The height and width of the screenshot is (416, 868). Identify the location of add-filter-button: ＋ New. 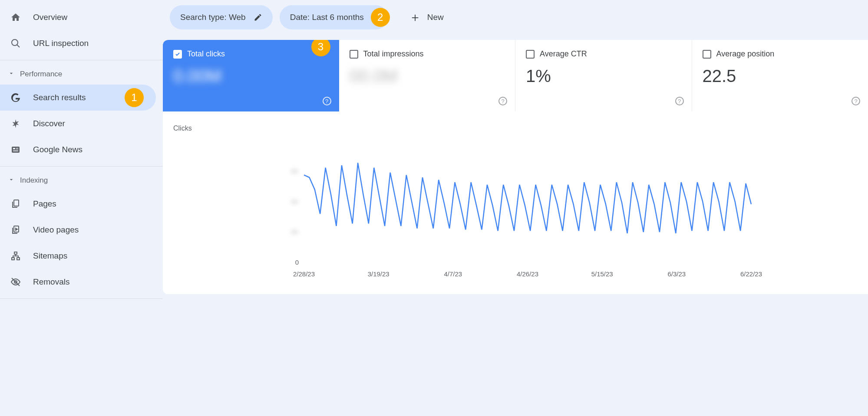
(426, 17).